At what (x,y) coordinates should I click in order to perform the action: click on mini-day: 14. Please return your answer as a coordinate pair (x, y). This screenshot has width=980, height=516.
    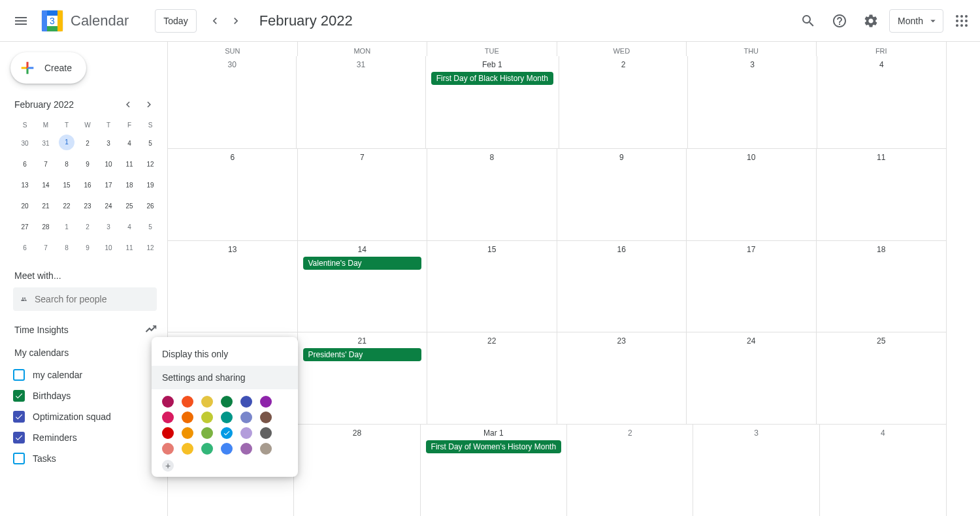
    Looking at the image, I should click on (46, 185).